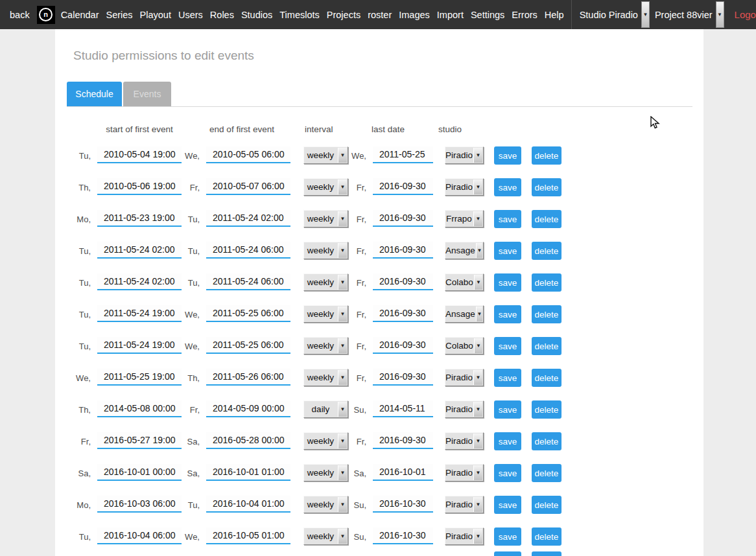 This screenshot has height=556, width=756. What do you see at coordinates (80, 15) in the screenshot?
I see `nav-item-calendar: Calendar` at bounding box center [80, 15].